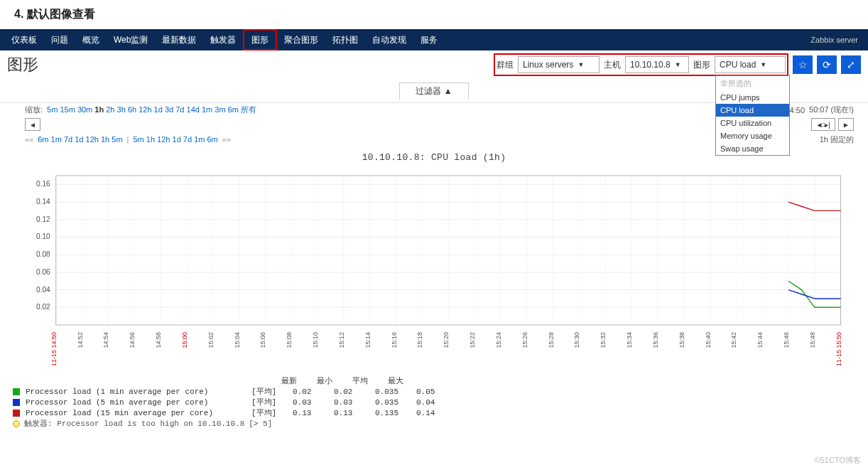 This screenshot has width=868, height=470. Describe the element at coordinates (420, 340) in the screenshot. I see `svg-text: 15:18` at that location.